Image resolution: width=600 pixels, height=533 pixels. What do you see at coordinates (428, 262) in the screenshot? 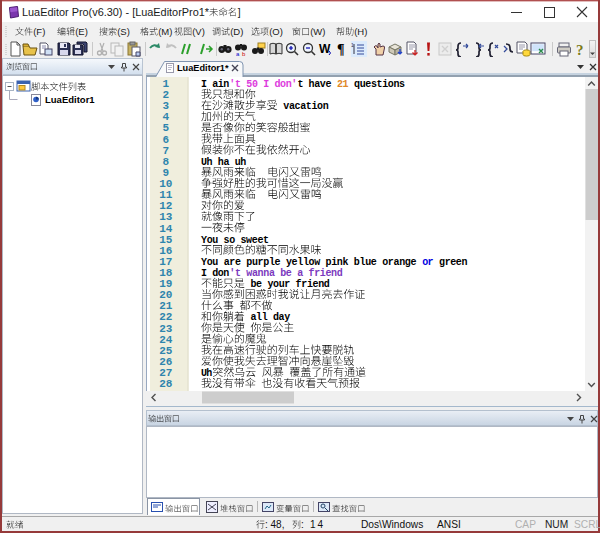
I see `svg-text: or` at bounding box center [428, 262].